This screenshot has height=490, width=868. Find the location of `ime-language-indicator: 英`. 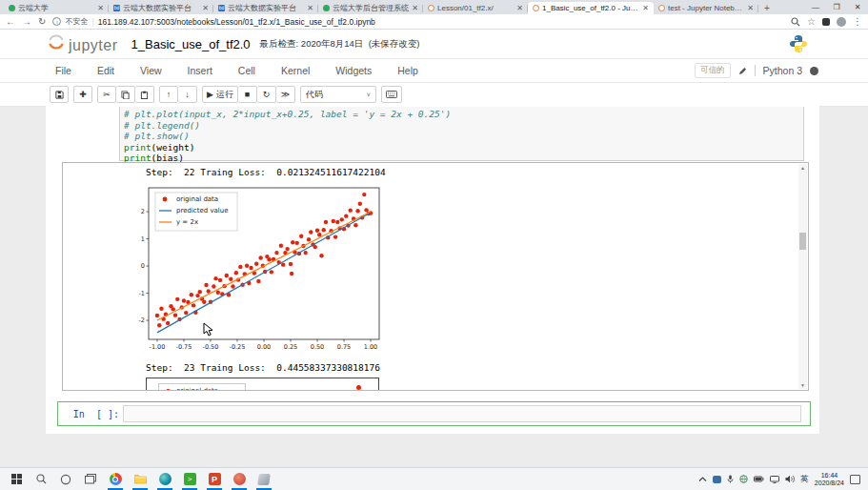

ime-language-indicator: 英 is located at coordinates (804, 480).